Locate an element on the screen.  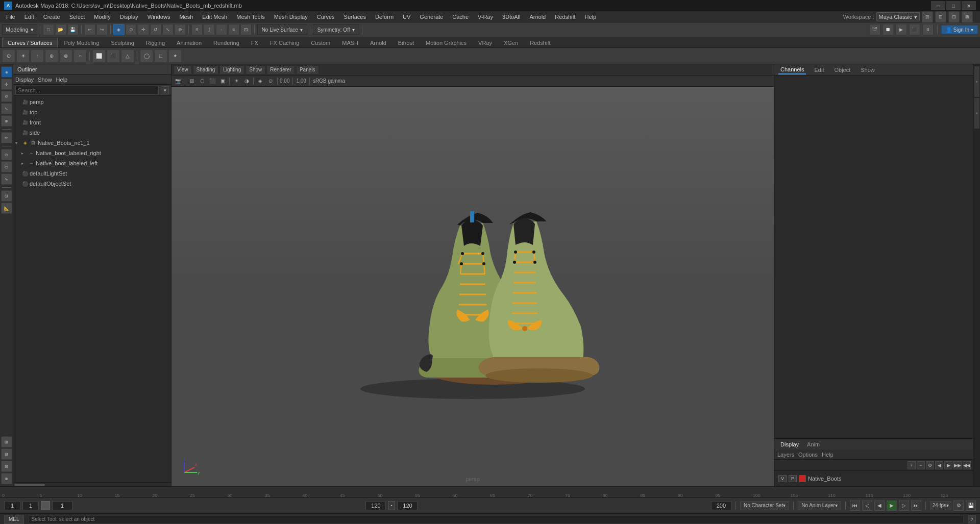
outliner-scrollbar-h is located at coordinates (92, 484).